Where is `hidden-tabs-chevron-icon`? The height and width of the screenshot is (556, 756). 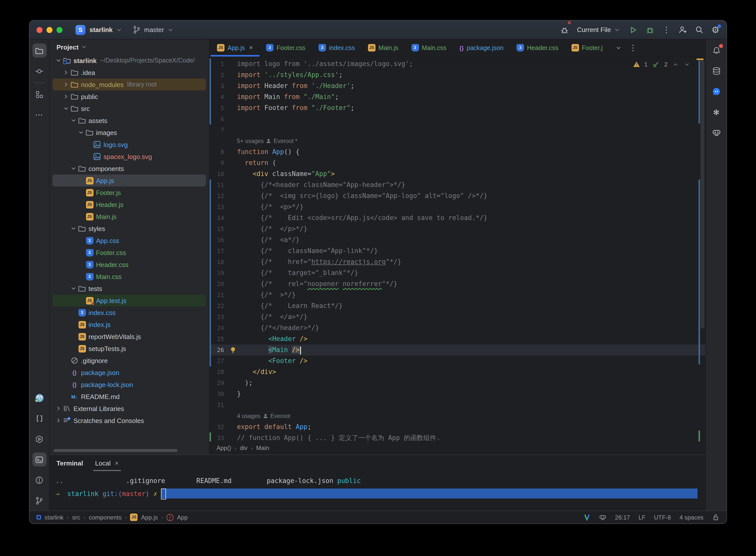 hidden-tabs-chevron-icon is located at coordinates (619, 48).